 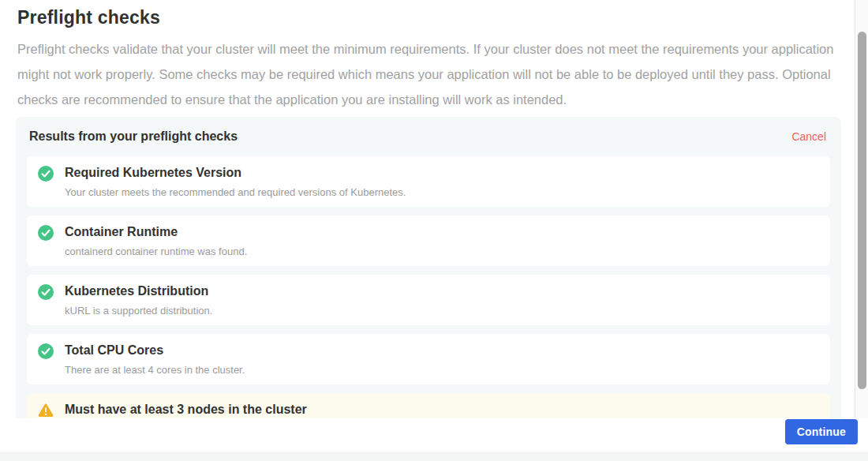 What do you see at coordinates (186, 410) in the screenshot?
I see `check-title: Must have at least 3 nodes in the cluste…` at bounding box center [186, 410].